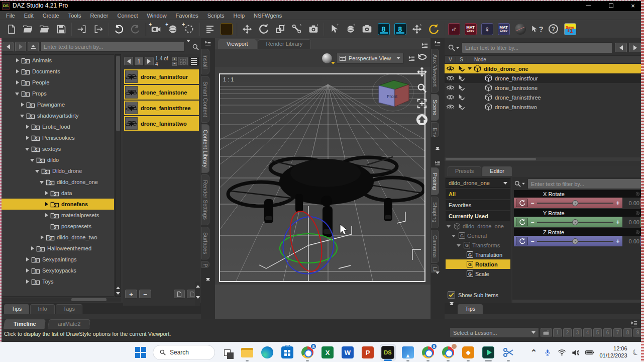  I want to click on daz-studio-taskbar-button: DS, so click(388, 352).